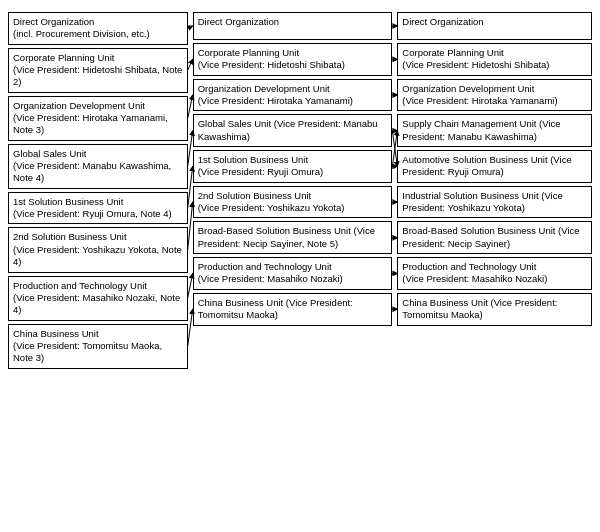 This screenshot has height=532, width=600. Describe the element at coordinates (98, 250) in the screenshot. I see `col1-box-5: 2nd Solution Business Unit (Vice Preside…` at that location.